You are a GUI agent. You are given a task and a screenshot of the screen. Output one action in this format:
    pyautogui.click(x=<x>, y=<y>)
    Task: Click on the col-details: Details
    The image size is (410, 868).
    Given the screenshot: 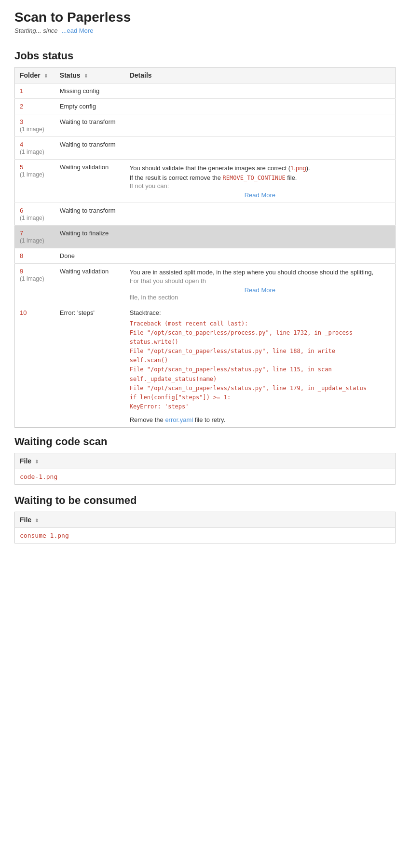 What is the action you would take?
    pyautogui.click(x=260, y=75)
    